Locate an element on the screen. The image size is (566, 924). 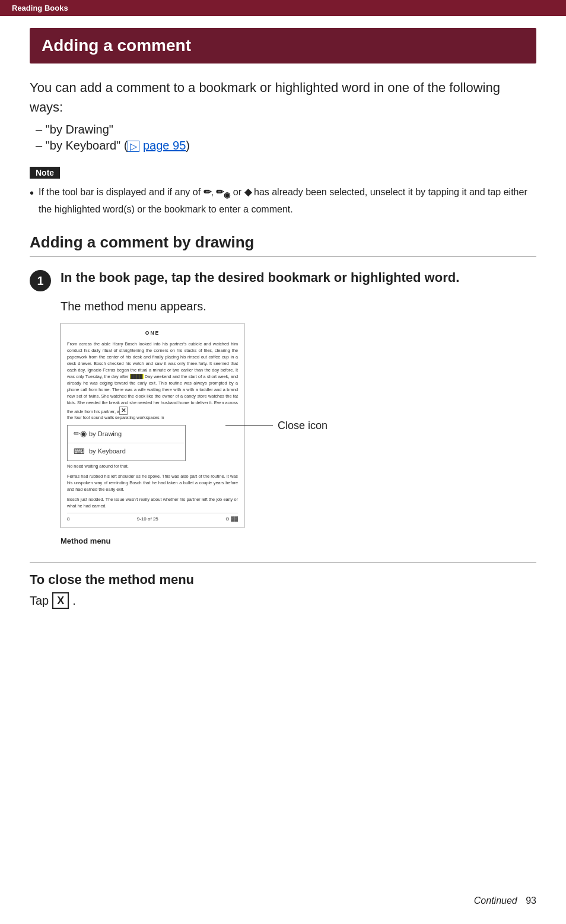
to-close-text: Tap X . is located at coordinates (283, 601).